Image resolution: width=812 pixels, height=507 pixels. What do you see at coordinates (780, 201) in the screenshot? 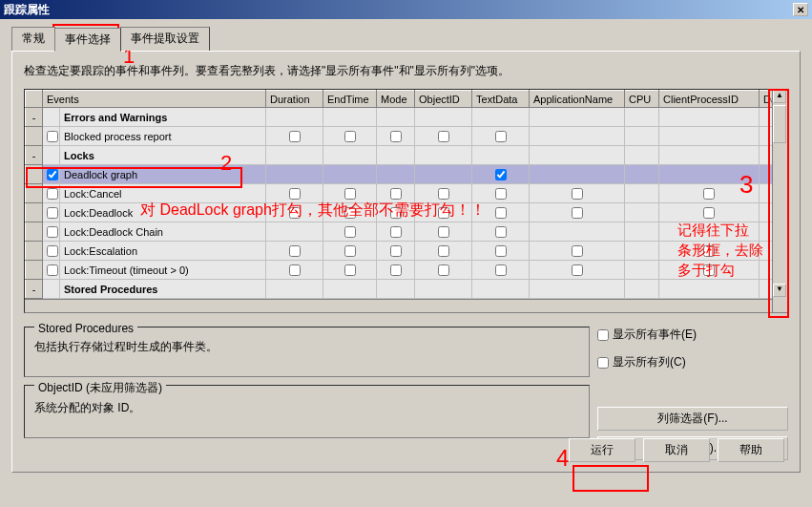
I see `vertical-scrollbar: ▲ ▼` at bounding box center [780, 201].